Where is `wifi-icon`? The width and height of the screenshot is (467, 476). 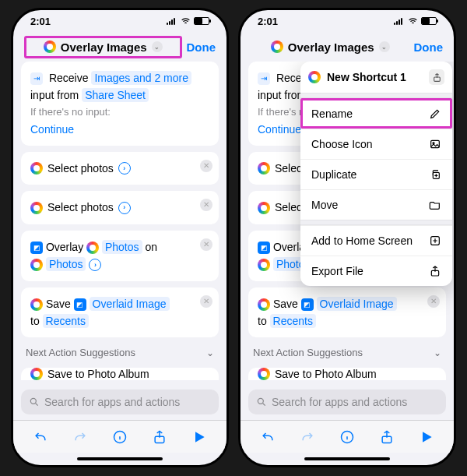
wifi-icon is located at coordinates (185, 22).